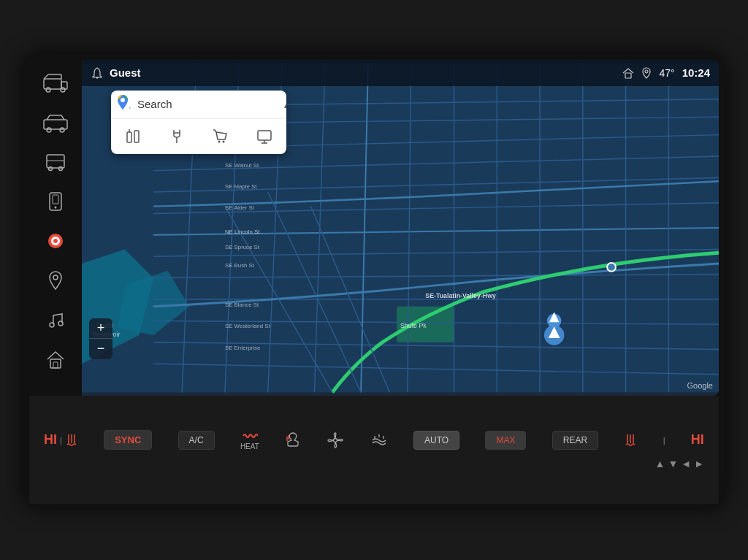  What do you see at coordinates (250, 440) in the screenshot?
I see `heat-area: HEAT` at bounding box center [250, 440].